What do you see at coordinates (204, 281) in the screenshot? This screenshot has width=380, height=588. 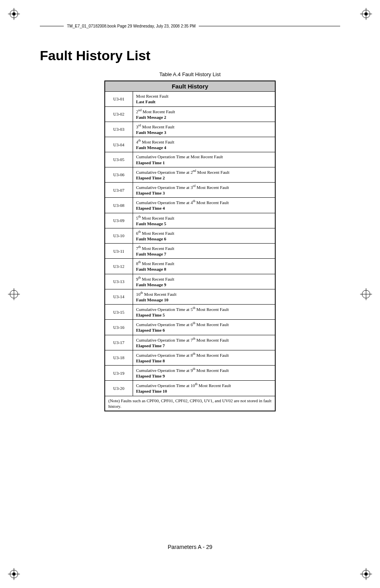 I see `fault-description: 9th Most Recent FaultFault Message 9` at bounding box center [204, 281].